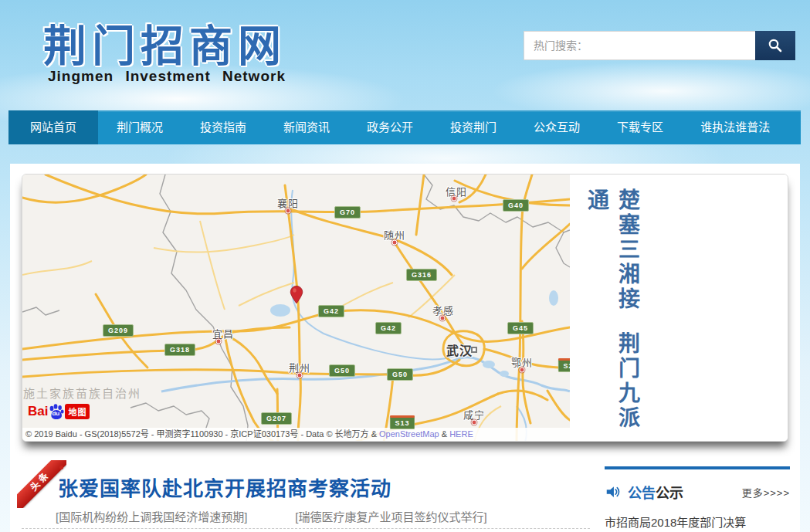  I want to click on map-city-label: 信阳, so click(456, 191).